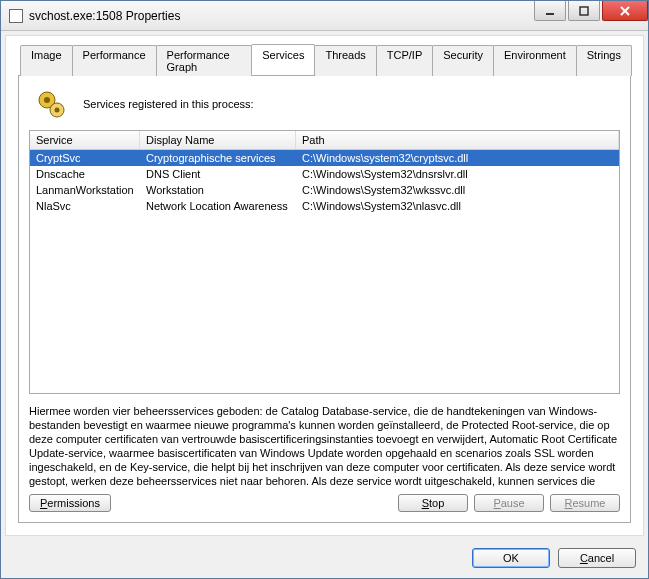 The height and width of the screenshot is (579, 649). What do you see at coordinates (51, 104) in the screenshot?
I see `gear-icon` at bounding box center [51, 104].